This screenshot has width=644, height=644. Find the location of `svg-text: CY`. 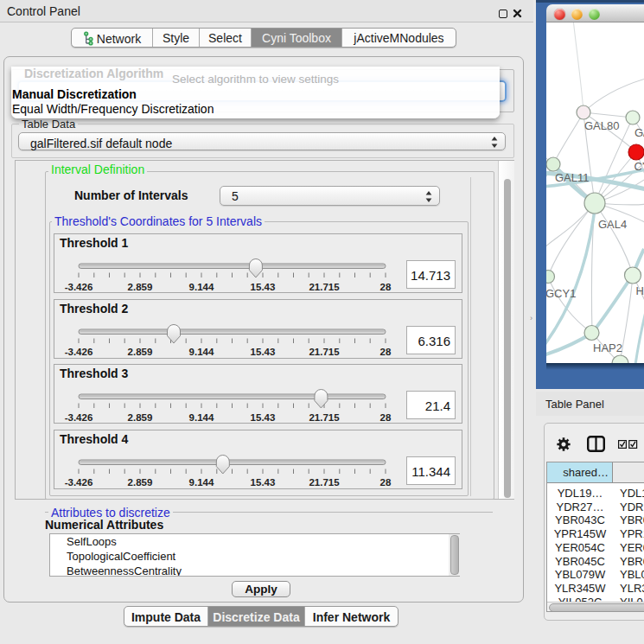

svg-text: CY is located at coordinates (640, 166).